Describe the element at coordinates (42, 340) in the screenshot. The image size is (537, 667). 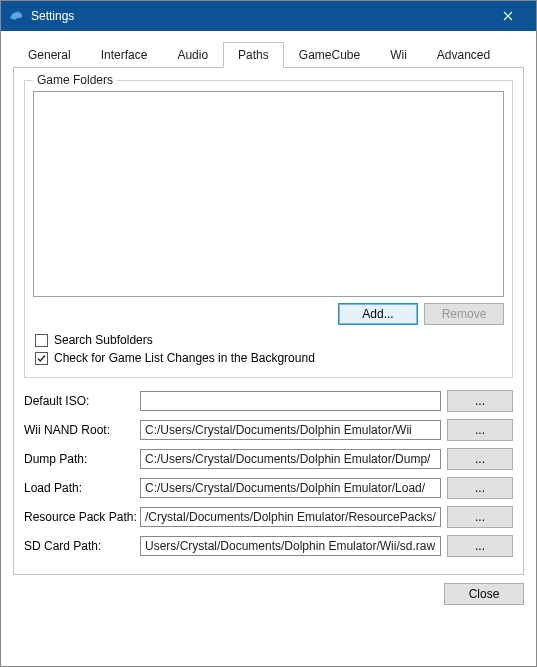
I see `search-subfolders-checkbox` at that location.